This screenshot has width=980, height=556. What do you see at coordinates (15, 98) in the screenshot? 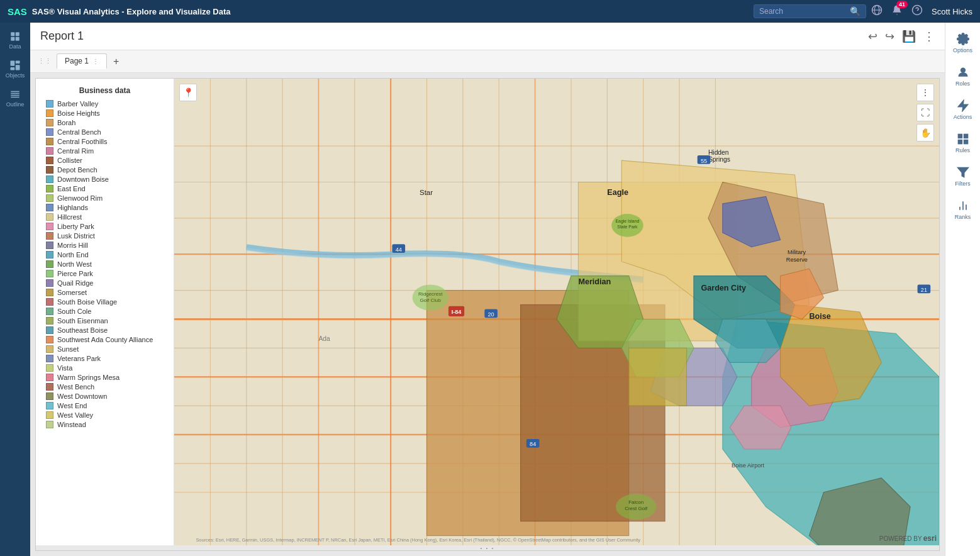
I see `sidebar-item-outline: Outline` at bounding box center [15, 98].